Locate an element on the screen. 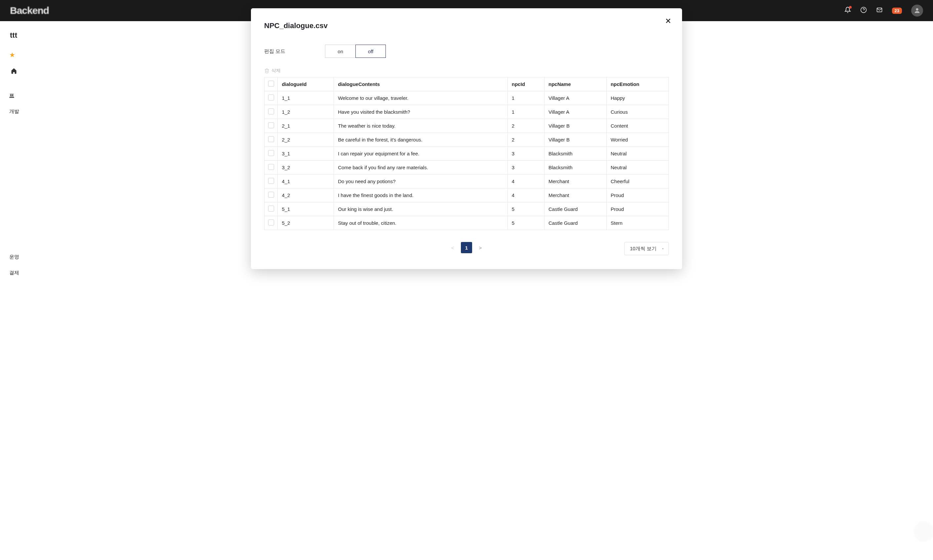 The height and width of the screenshot is (560, 933). table-row: 4_1Do you need any potions?4MerchantChee… is located at coordinates (466, 182).